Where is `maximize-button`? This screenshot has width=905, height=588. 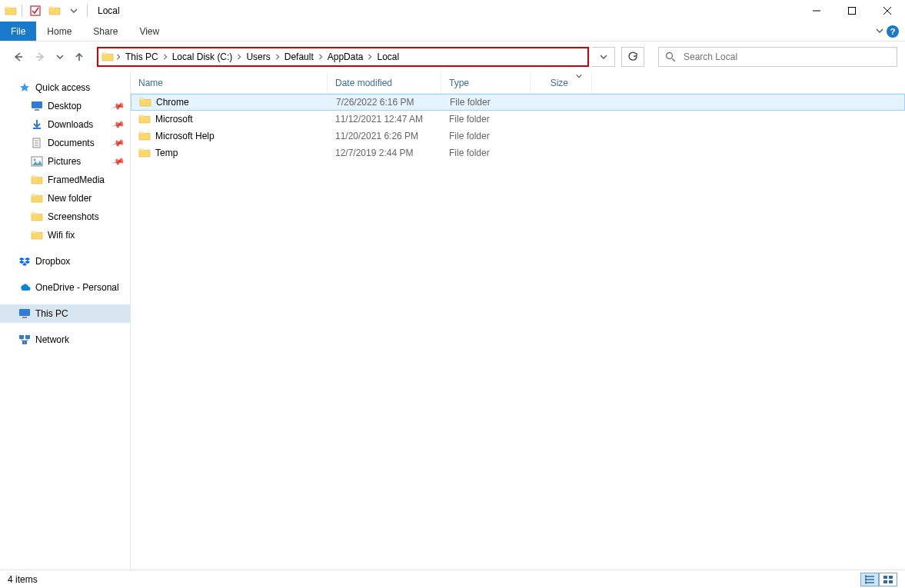 maximize-button is located at coordinates (852, 11).